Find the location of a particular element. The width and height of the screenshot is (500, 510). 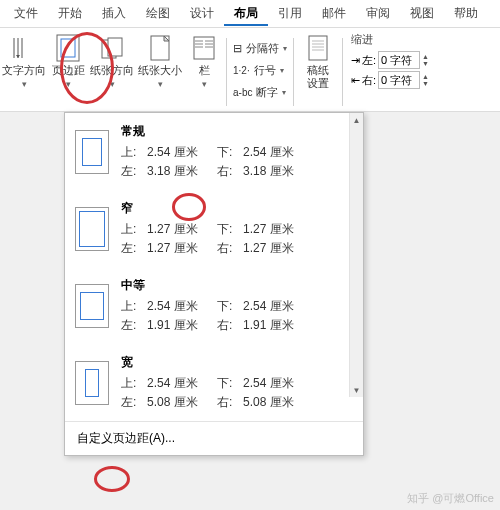

text-direction-icon is located at coordinates (24, 48).